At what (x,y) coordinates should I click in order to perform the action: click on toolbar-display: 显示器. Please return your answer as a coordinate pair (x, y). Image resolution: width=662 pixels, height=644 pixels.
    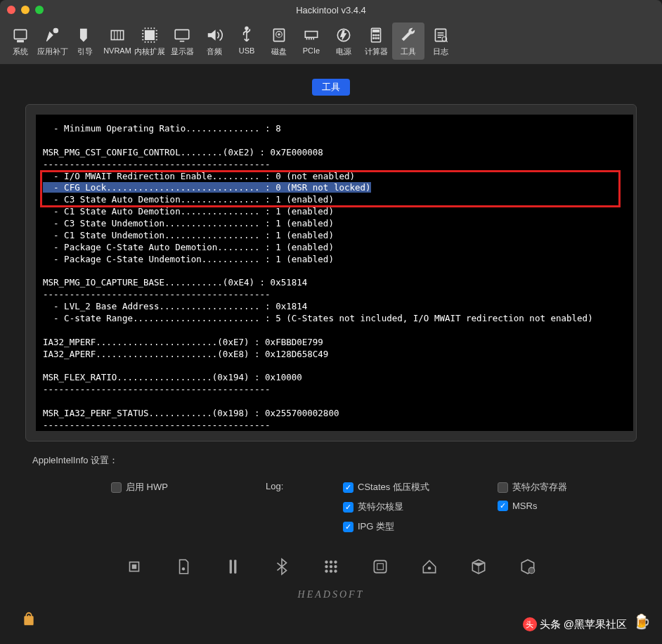
    Looking at the image, I should click on (182, 41).